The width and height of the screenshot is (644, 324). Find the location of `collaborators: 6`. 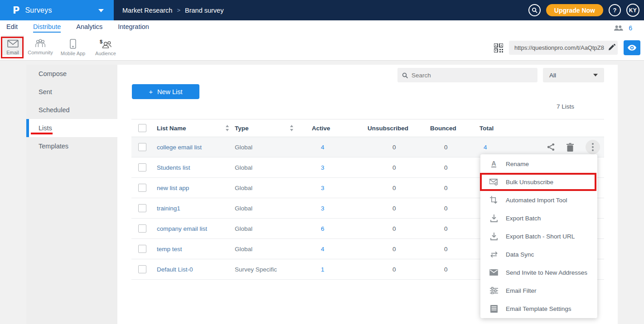

collaborators: 6 is located at coordinates (629, 28).